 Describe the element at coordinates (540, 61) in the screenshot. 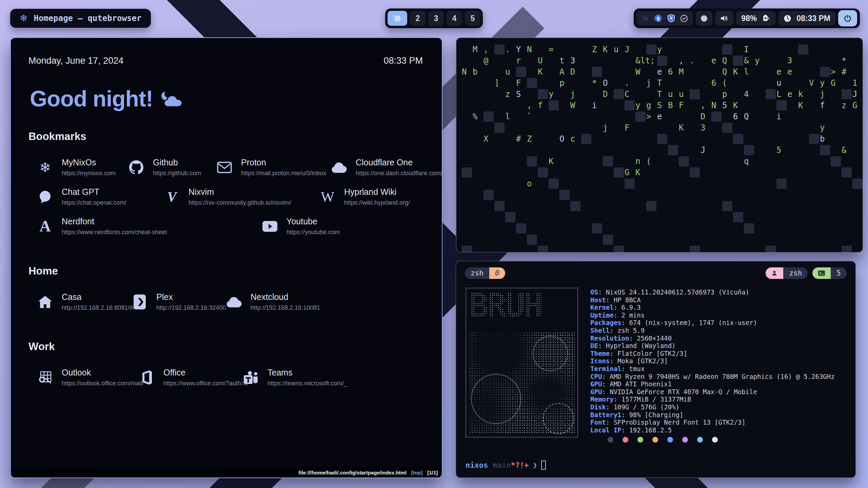

I see `matrix-char: U` at that location.